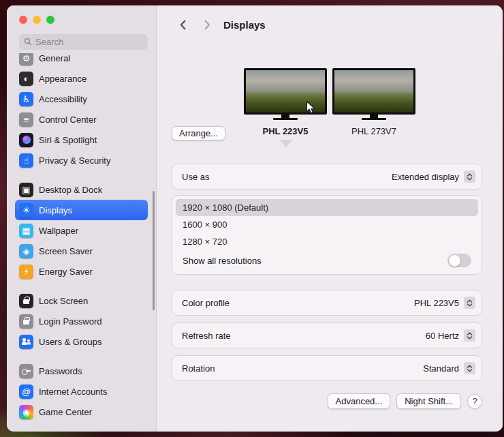 This screenshot has height=437, width=504. Describe the element at coordinates (183, 25) in the screenshot. I see `back-button` at that location.